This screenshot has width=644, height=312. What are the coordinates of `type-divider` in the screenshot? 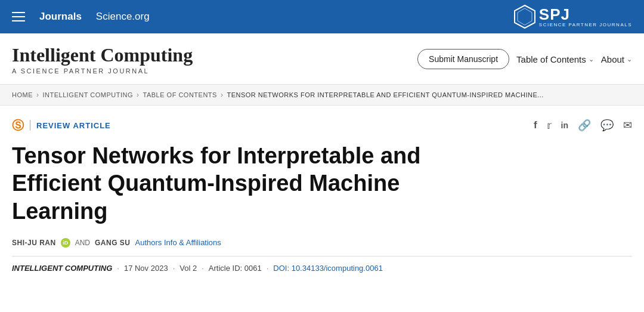 It's located at (30, 125).